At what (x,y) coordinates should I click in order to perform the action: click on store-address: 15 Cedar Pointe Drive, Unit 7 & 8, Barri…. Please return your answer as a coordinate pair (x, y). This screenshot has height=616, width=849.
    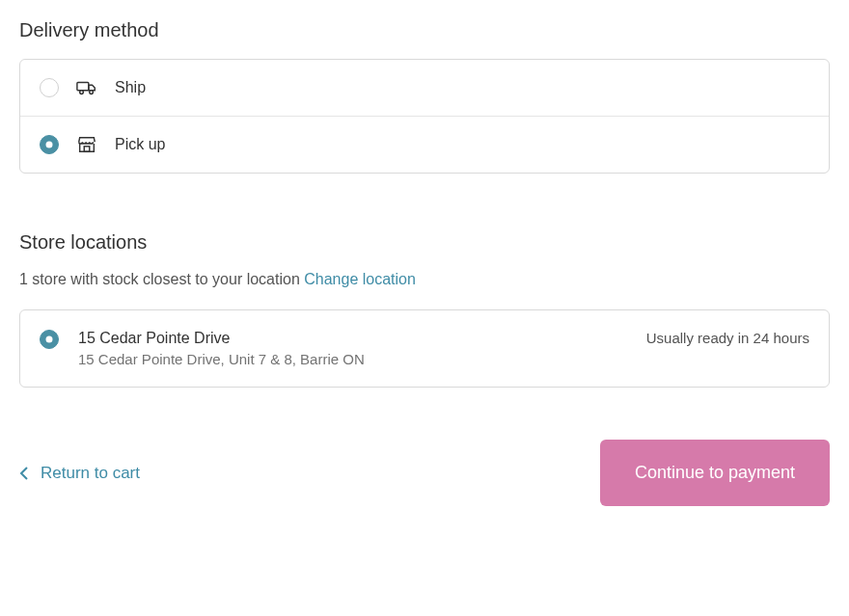
    Looking at the image, I should click on (353, 359).